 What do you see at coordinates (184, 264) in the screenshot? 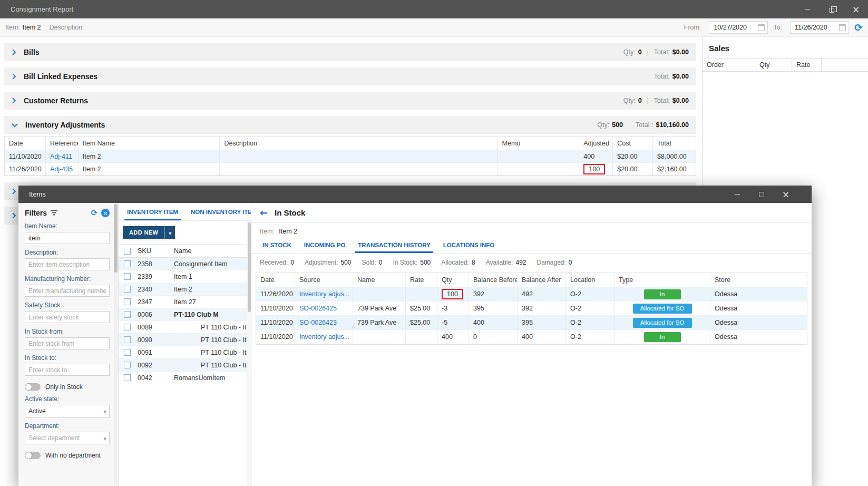
I see `list-item: 2358 Consignment Item` at bounding box center [184, 264].